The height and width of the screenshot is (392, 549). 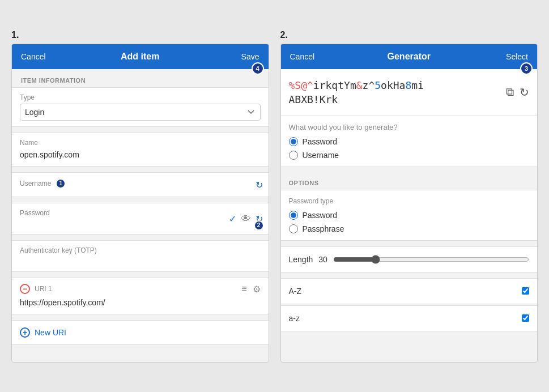 I want to click on username-badge: 1, so click(x=61, y=184).